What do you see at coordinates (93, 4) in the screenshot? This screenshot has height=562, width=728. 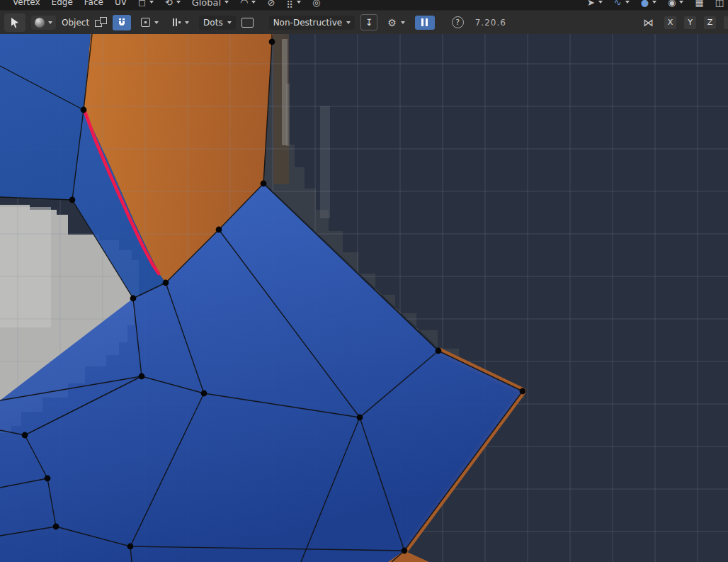 I see `menu-face: Face` at bounding box center [93, 4].